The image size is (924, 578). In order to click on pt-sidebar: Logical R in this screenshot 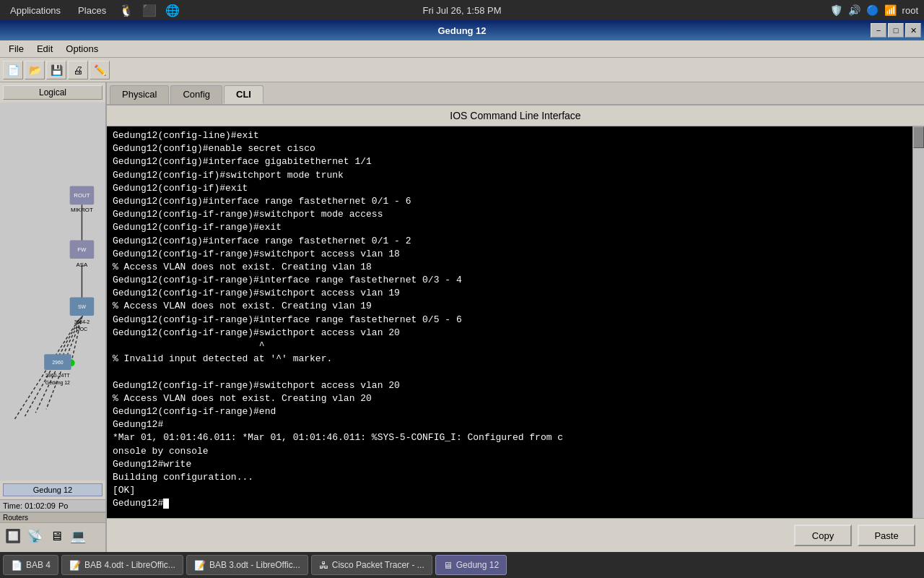, I will do `click(53, 317)`.